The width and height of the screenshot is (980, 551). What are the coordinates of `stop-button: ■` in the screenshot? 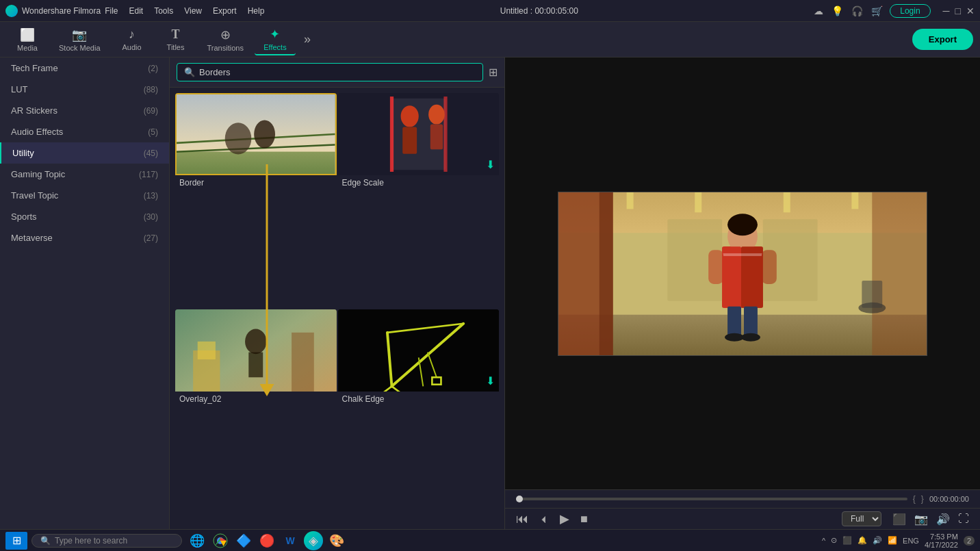 It's located at (584, 519).